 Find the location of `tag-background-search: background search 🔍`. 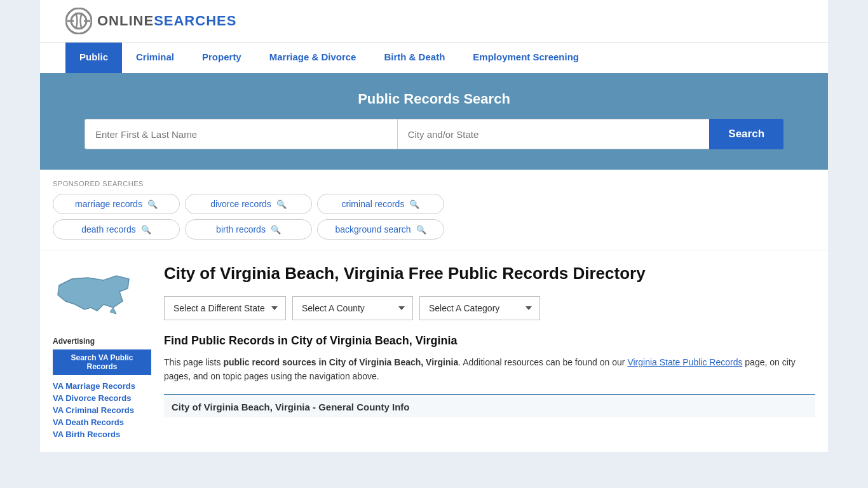

tag-background-search: background search 🔍 is located at coordinates (381, 229).